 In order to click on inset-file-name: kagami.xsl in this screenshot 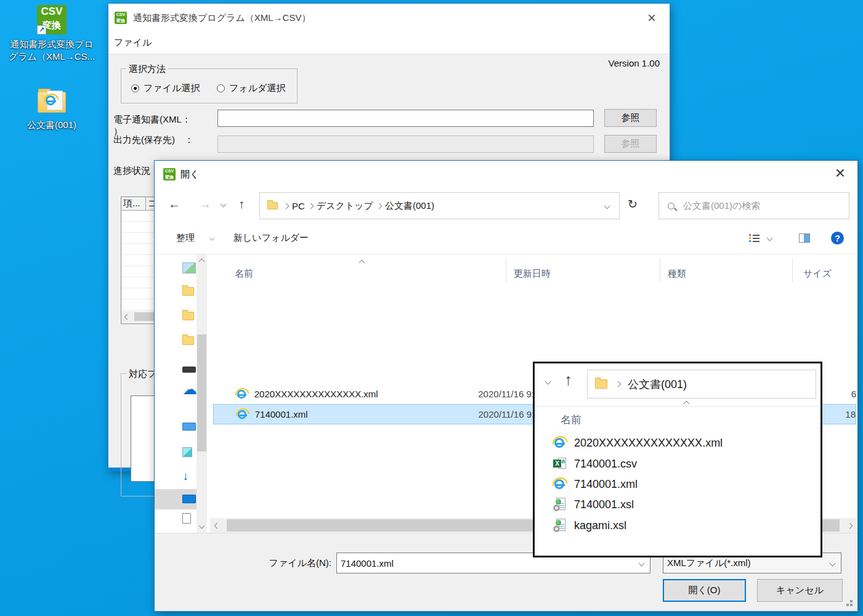, I will do `click(600, 526)`.